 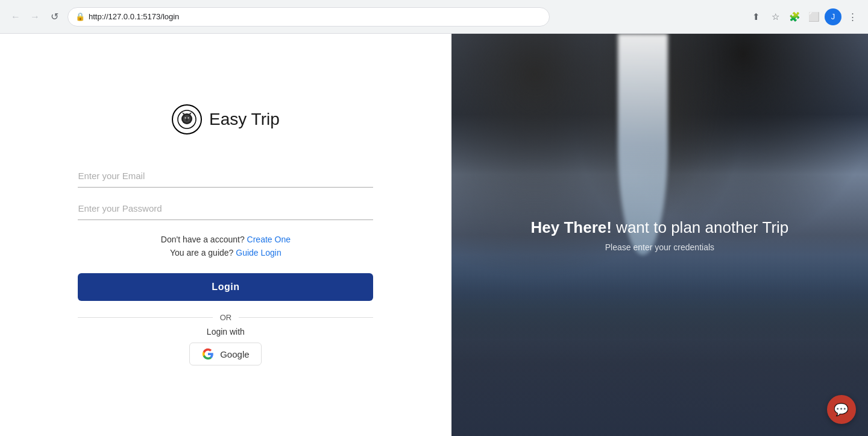 I want to click on forward-button: →, so click(x=35, y=17).